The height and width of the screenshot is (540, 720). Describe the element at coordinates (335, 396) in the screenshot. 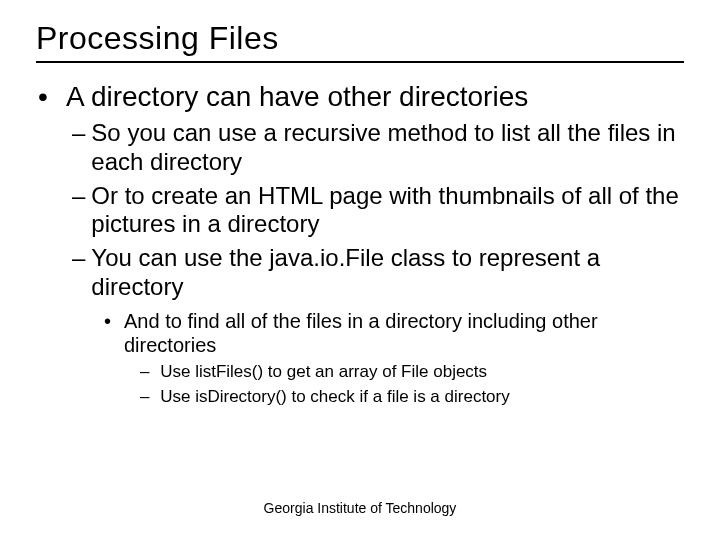

I see `sub3-text: Use isDirectory() to check if a file is …` at that location.